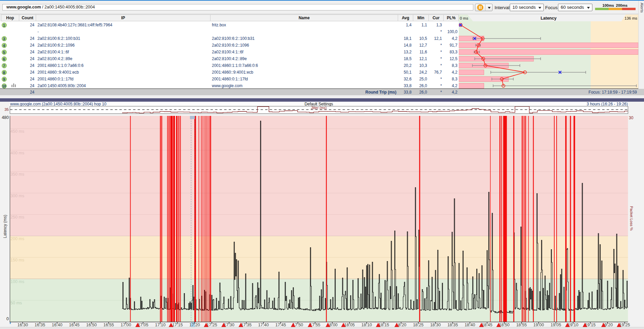 This screenshot has width=644, height=329. What do you see at coordinates (18, 260) in the screenshot?
I see `svg-text: 150 ms` at bounding box center [18, 260].